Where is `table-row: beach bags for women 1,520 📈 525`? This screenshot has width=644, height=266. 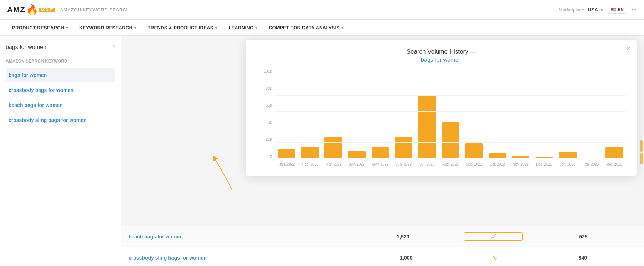 table-row: beach bags for women 1,520 📈 525 is located at coordinates (383, 237).